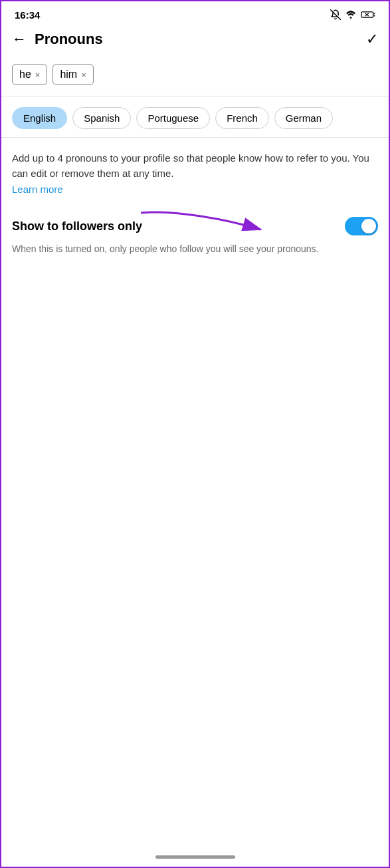 This screenshot has height=868, width=390. I want to click on description-section: Add up to 4 pronouns to your profile so …, so click(195, 172).